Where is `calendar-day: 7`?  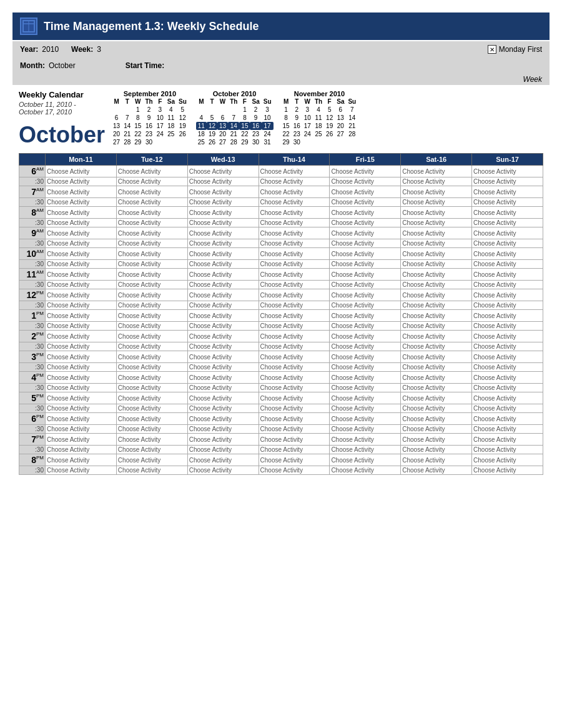 calendar-day: 7 is located at coordinates (234, 117).